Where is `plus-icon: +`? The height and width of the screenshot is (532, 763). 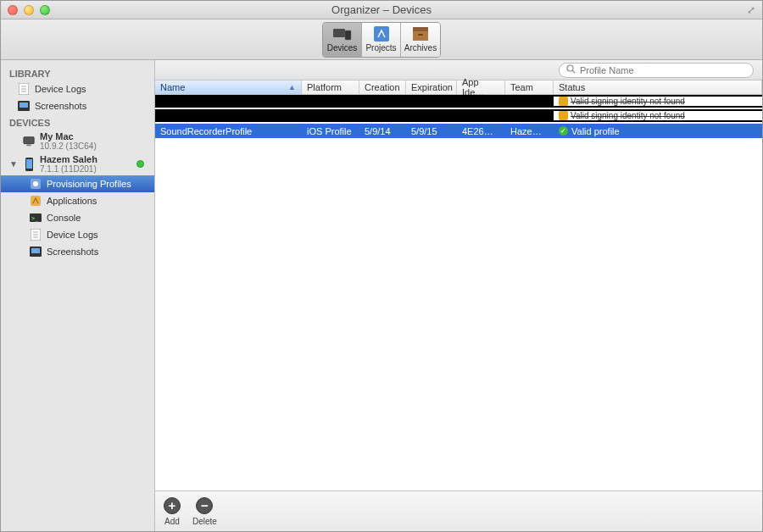
plus-icon: + is located at coordinates (172, 506).